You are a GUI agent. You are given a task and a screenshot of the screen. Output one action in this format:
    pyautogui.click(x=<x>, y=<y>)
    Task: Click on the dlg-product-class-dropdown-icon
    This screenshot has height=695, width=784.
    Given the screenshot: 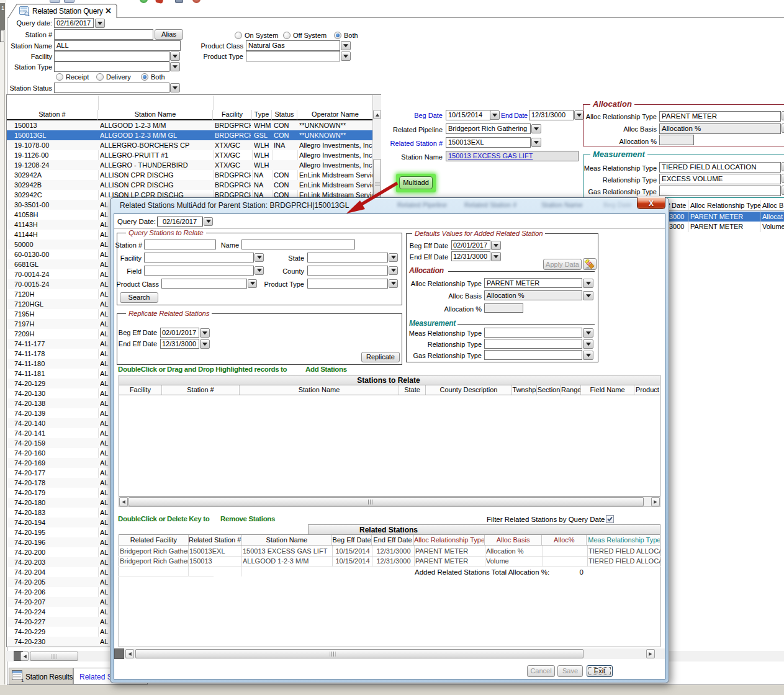 What is the action you would take?
    pyautogui.click(x=252, y=284)
    